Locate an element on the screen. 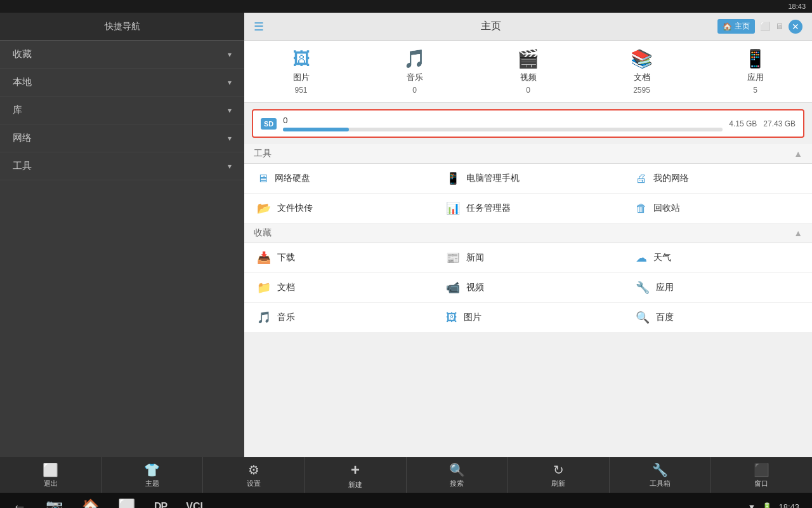  sidebar-label-library: 库 is located at coordinates (18, 110).